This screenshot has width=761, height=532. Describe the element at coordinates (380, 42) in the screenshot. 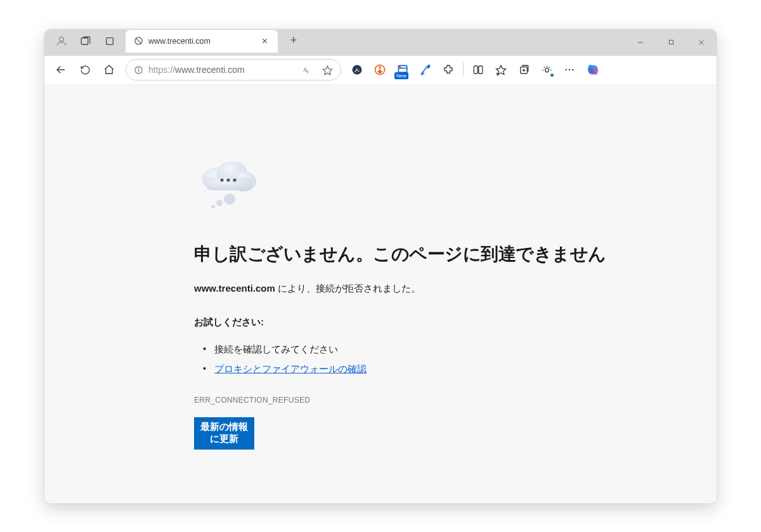

I see `titlebar: www.trecenti.com` at that location.